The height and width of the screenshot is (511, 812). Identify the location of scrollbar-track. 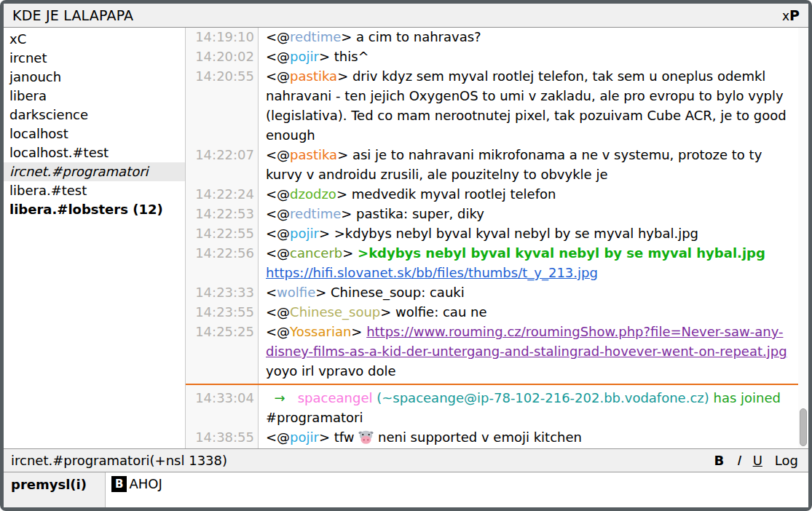
(803, 238).